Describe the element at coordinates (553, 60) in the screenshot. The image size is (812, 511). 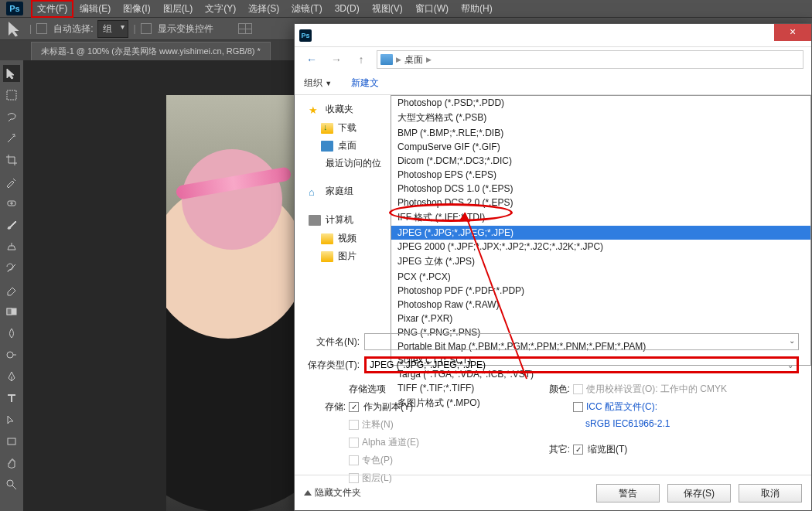
I see `dialog-nav: ← → ↑ ▶ 桌面 ▶` at that location.